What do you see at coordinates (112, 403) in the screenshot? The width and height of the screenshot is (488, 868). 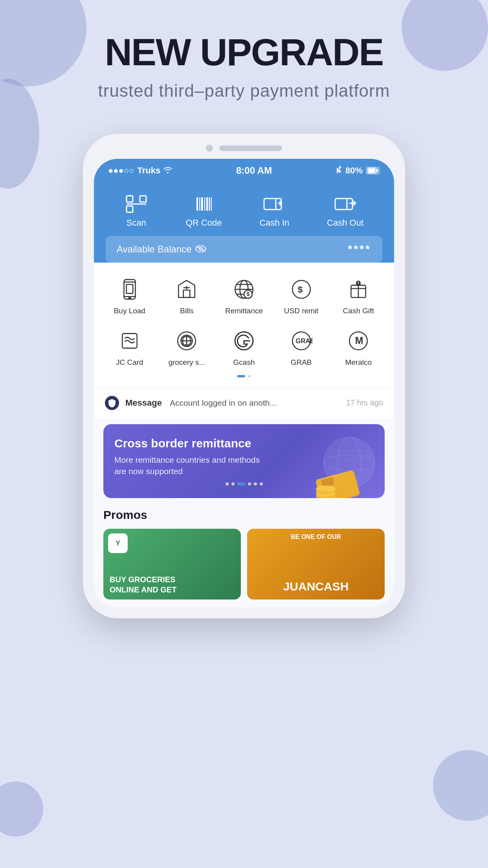 I see `message-badge` at bounding box center [112, 403].